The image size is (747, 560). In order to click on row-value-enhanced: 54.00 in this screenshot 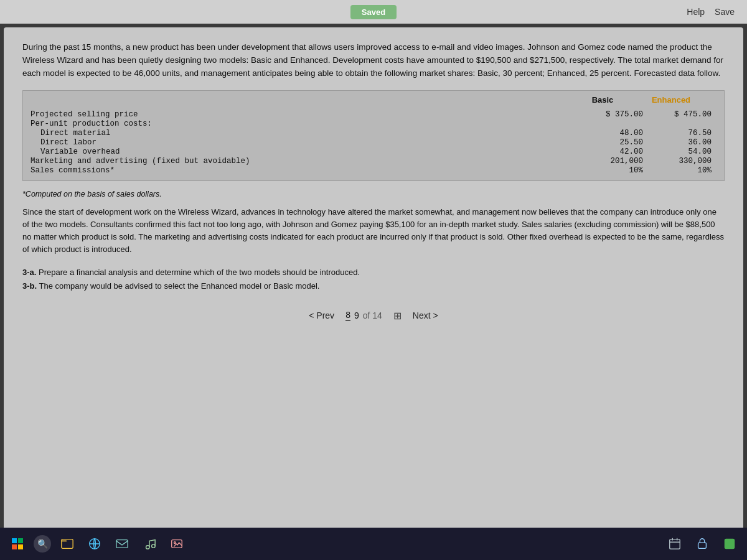, I will do `click(685, 152)`.